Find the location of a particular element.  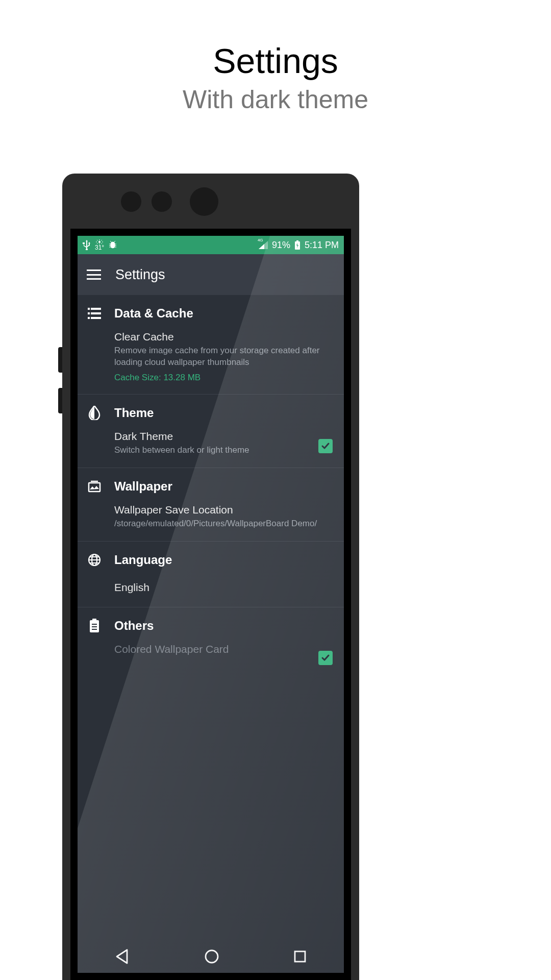

section-theme: Theme Dark Theme Switch between dark or … is located at coordinates (211, 431).